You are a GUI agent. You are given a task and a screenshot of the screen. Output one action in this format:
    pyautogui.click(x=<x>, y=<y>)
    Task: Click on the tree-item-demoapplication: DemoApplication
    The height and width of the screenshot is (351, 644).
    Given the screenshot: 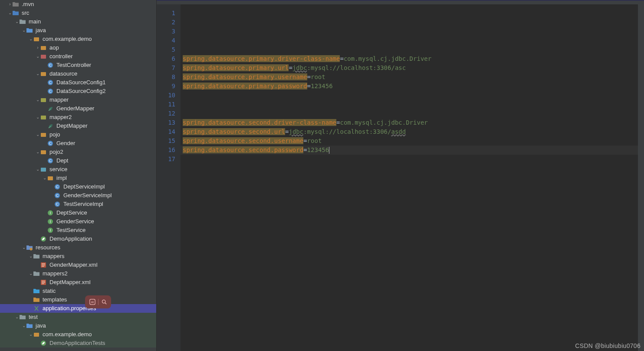 What is the action you would take?
    pyautogui.click(x=78, y=239)
    